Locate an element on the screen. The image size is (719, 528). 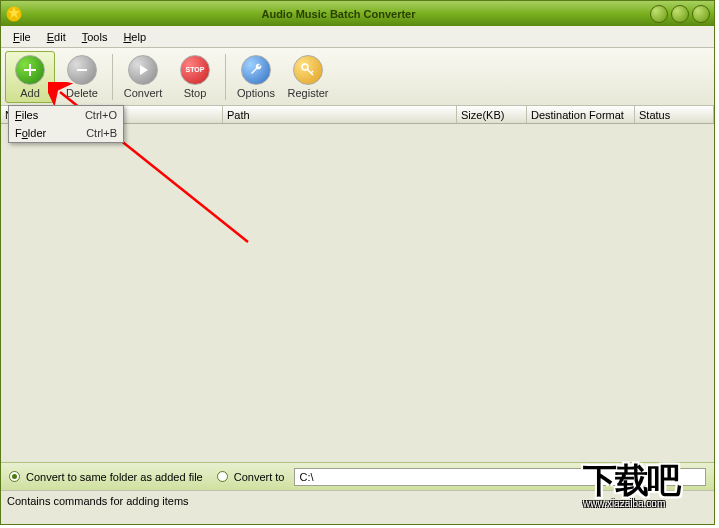
add-button: Add is located at coordinates (30, 77).